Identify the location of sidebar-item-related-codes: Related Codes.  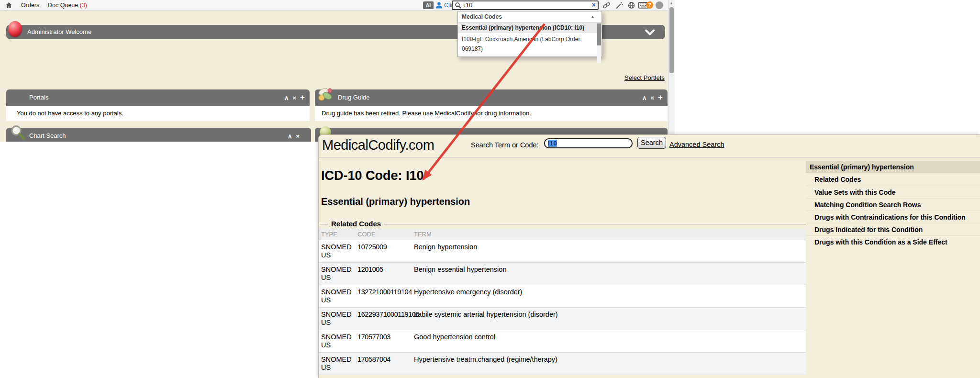
(893, 179).